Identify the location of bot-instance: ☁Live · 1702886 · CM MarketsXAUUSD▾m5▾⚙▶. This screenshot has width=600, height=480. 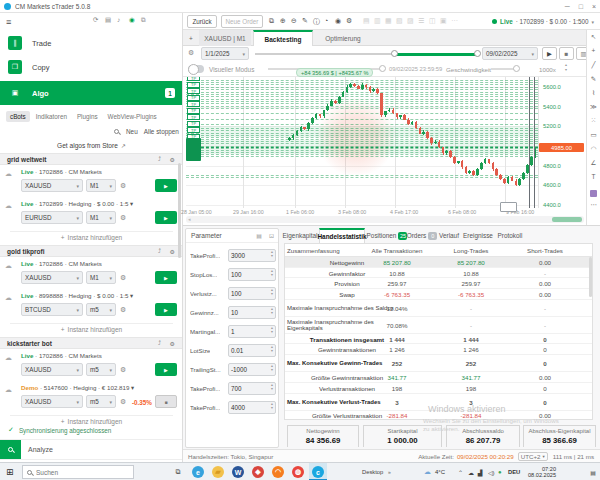
(92, 366).